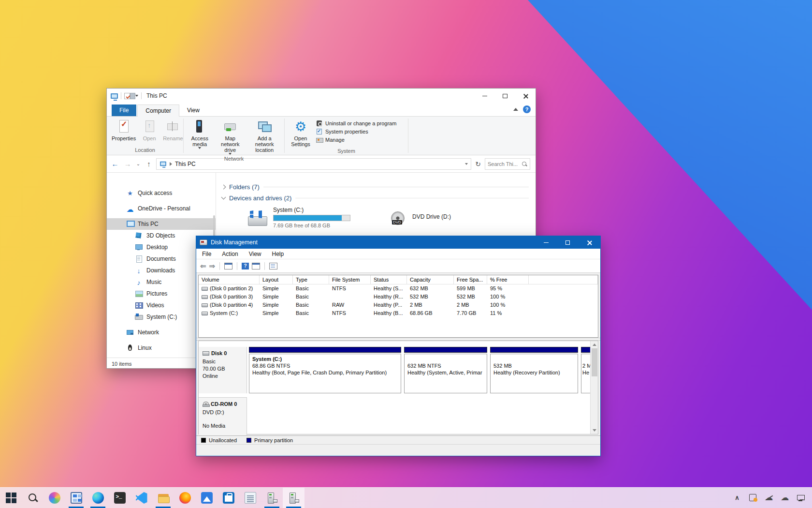  What do you see at coordinates (737, 498) in the screenshot?
I see `tray-expand-chevron-icon: ∧` at bounding box center [737, 498].